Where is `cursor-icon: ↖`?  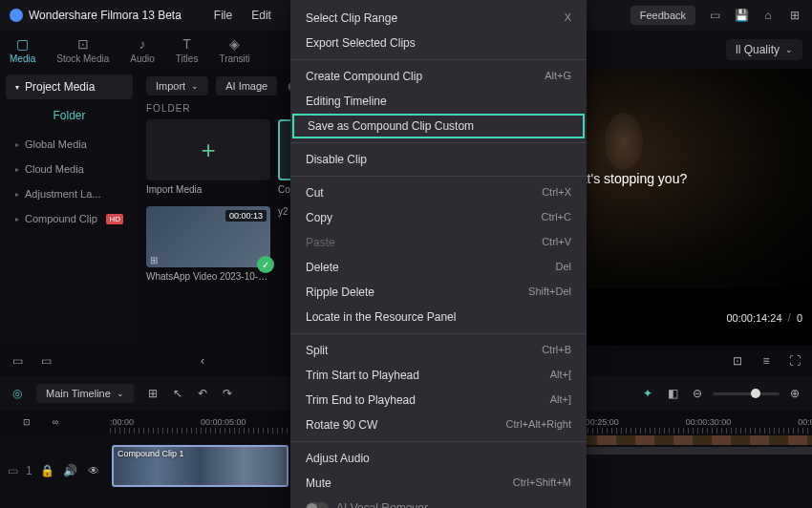
cursor-icon: ↖ is located at coordinates (178, 393).